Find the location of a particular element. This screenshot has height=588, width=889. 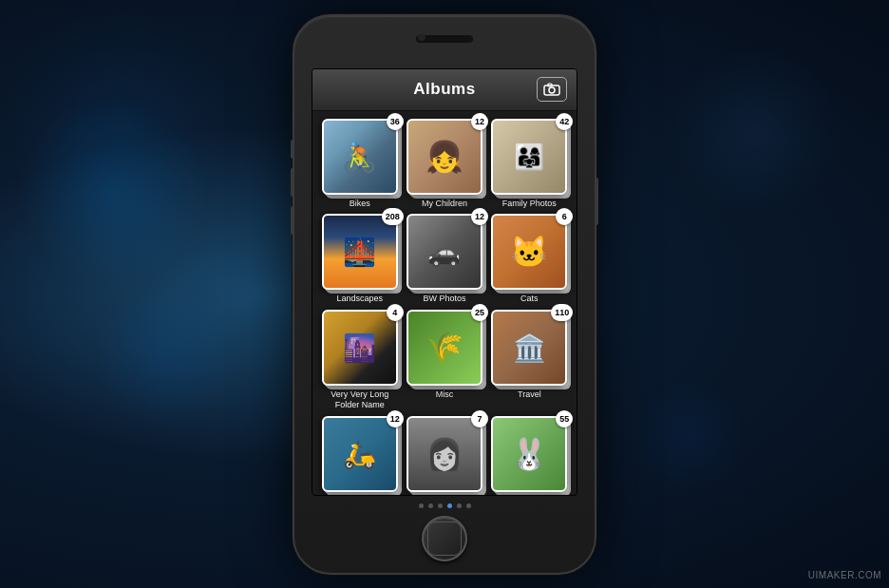

album-label: BW Photos is located at coordinates (444, 298).